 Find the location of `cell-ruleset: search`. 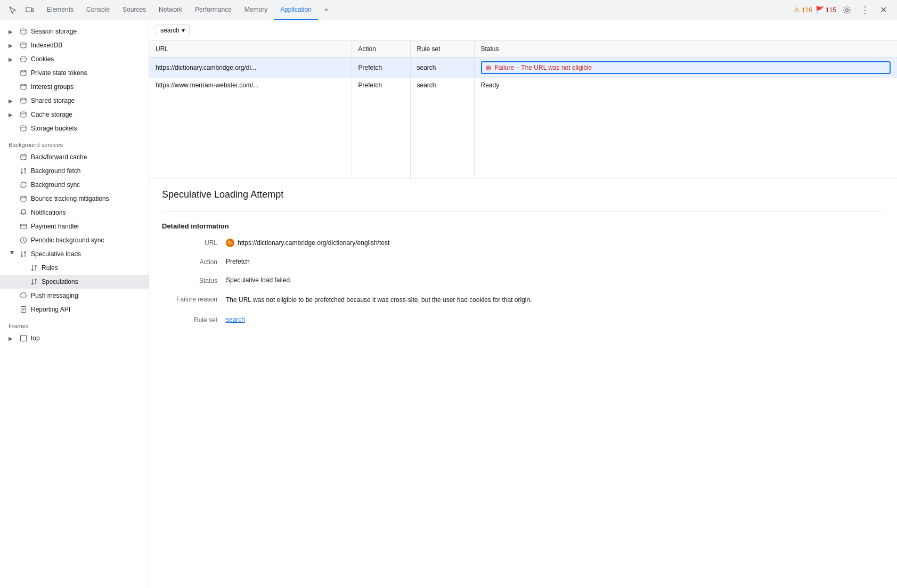

cell-ruleset: search is located at coordinates (442, 68).